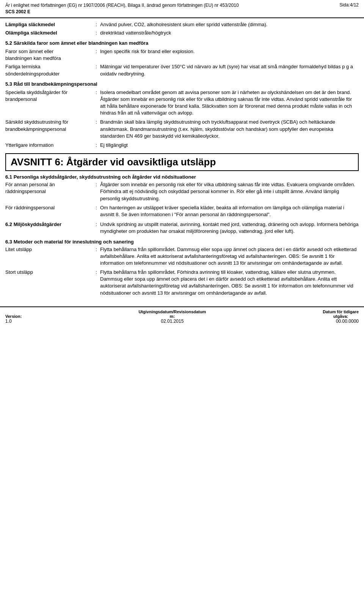 The image size is (364, 592). Describe the element at coordinates (340, 314) in the screenshot. I see `prev-label: Datum för tidigare utgåva:` at that location.